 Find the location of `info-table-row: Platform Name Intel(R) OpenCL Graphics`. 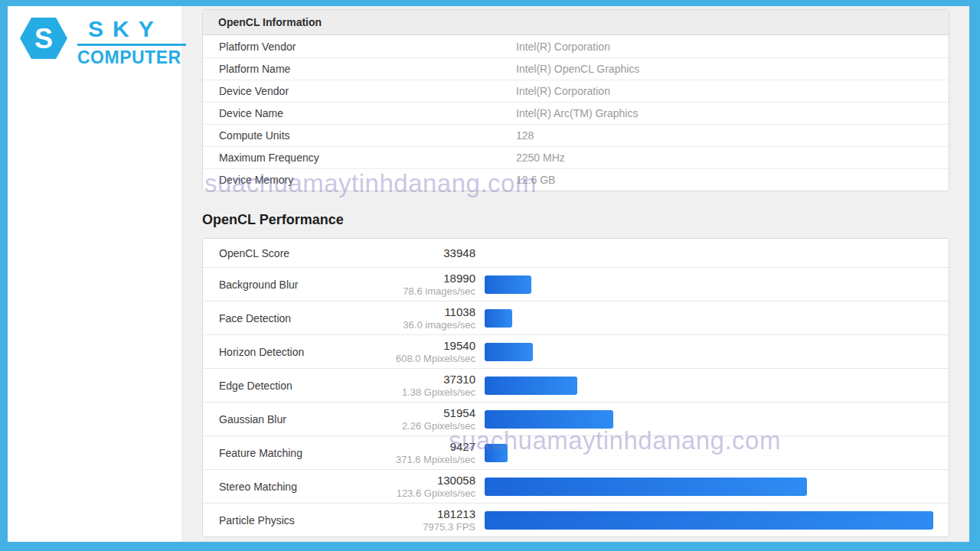

info-table-row: Platform Name Intel(R) OpenCL Graphics is located at coordinates (576, 69).